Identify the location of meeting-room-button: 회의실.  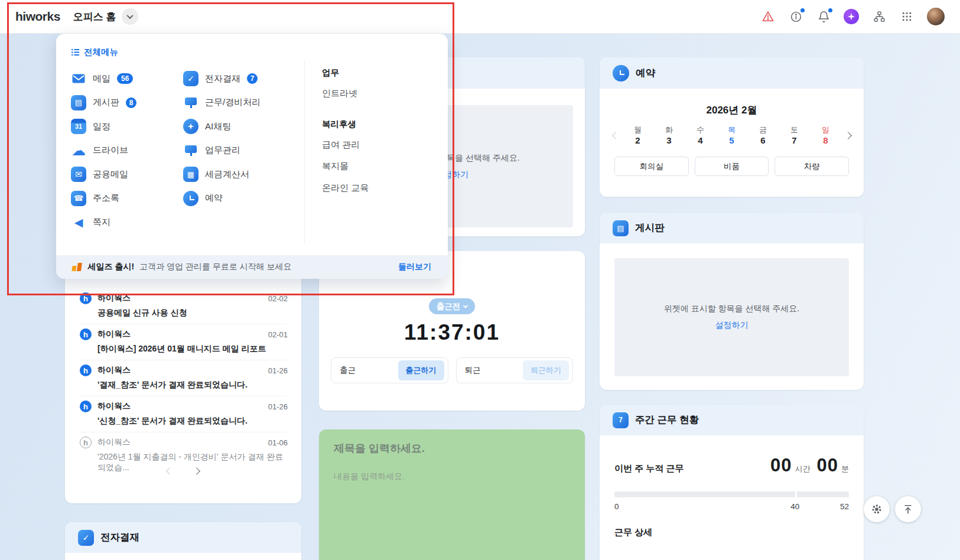
(652, 167).